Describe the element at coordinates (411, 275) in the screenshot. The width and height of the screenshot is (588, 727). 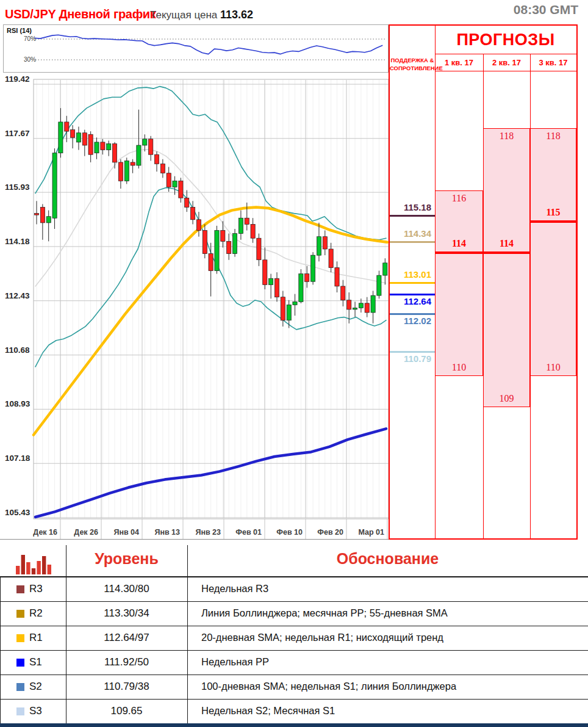
I see `sr-level-value: 113.01` at that location.